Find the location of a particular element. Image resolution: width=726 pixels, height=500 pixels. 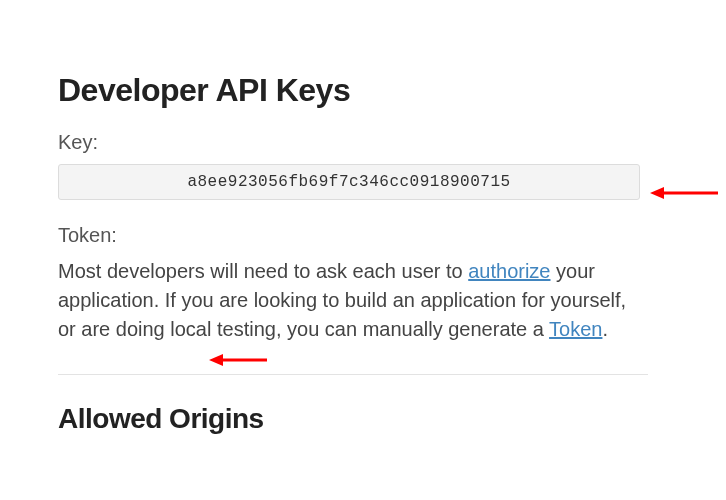

text-part: . is located at coordinates (605, 329).